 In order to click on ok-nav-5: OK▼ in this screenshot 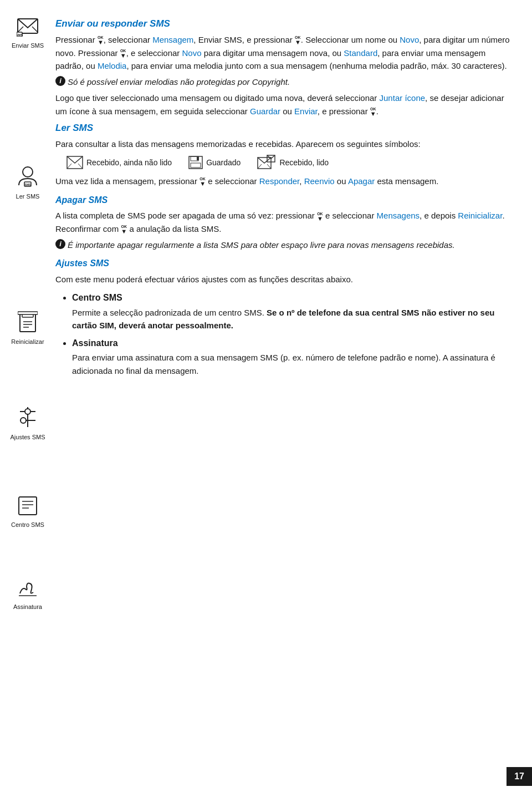, I will do `click(203, 182)`.